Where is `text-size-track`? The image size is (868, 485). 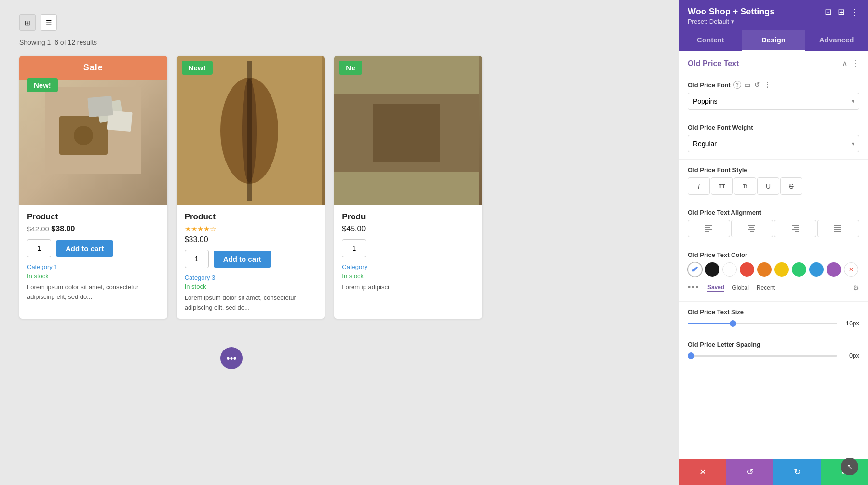 text-size-track is located at coordinates (762, 323).